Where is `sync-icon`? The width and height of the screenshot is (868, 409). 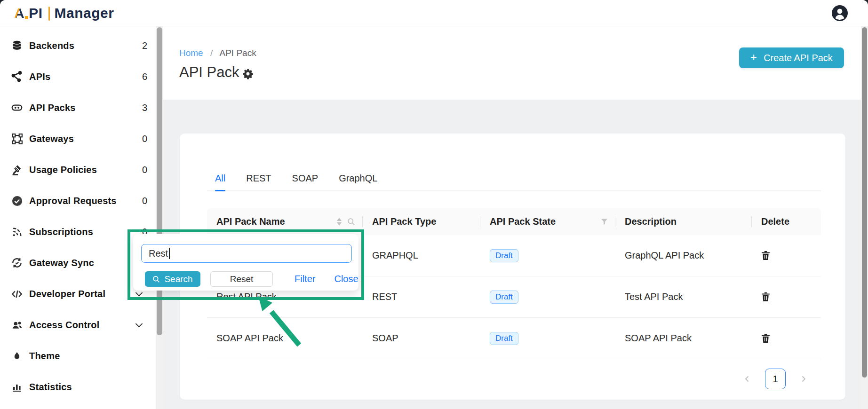 sync-icon is located at coordinates (17, 263).